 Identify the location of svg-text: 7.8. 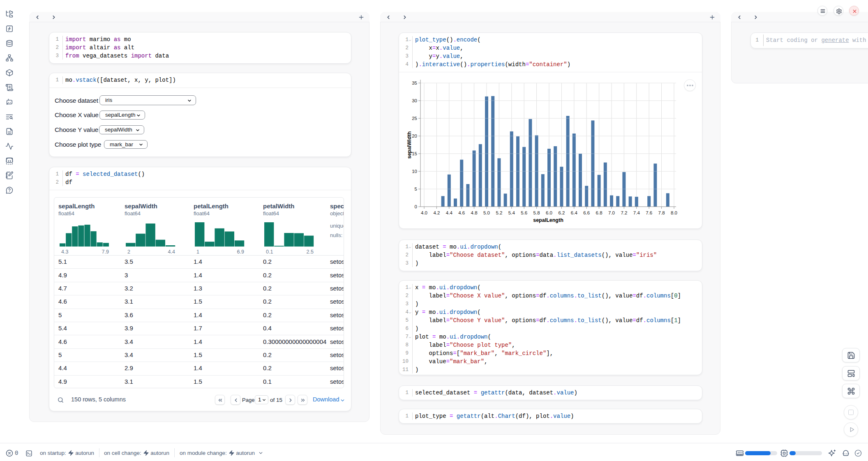
(662, 213).